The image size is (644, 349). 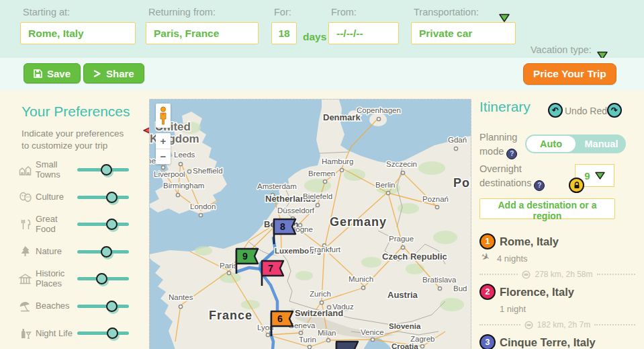 What do you see at coordinates (555, 110) in the screenshot?
I see `undo-button: ↶` at bounding box center [555, 110].